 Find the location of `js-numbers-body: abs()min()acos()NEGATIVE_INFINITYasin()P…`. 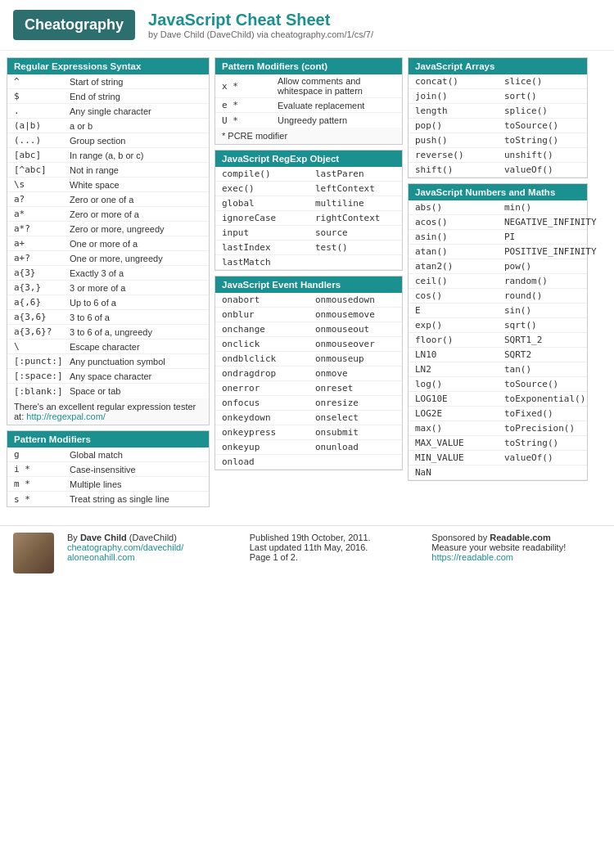

js-numbers-body: abs()min()acos()NEGATIVE_INFINITYasin()P… is located at coordinates (498, 340).